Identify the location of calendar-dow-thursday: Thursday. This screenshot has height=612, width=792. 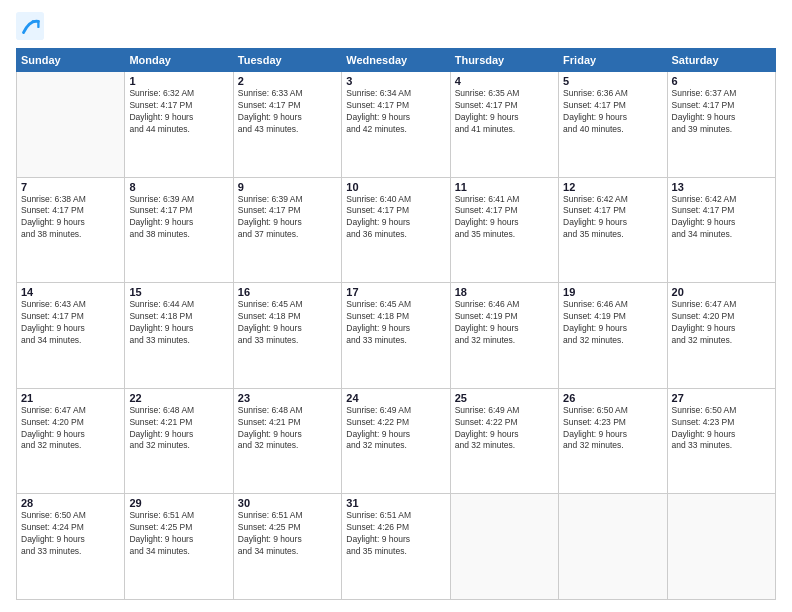
(504, 60).